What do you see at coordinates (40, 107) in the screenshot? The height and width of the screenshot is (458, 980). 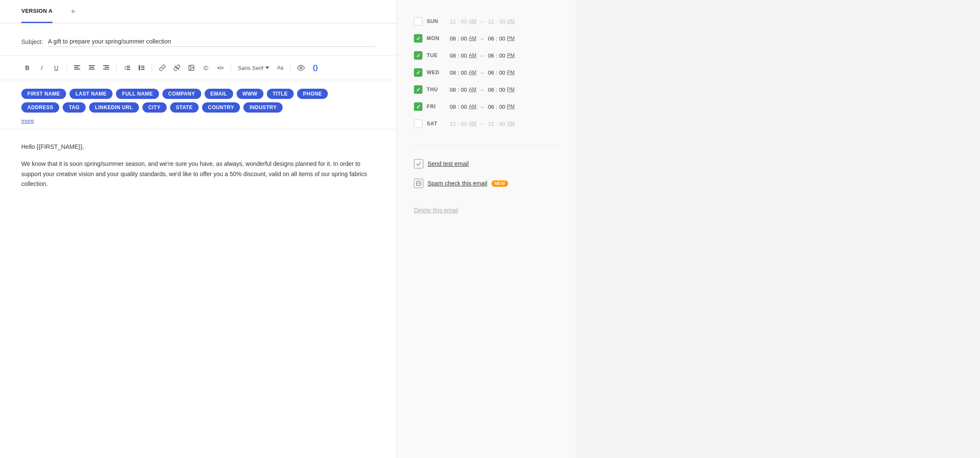 I see `tag-chip-address: ADDRESS` at bounding box center [40, 107].